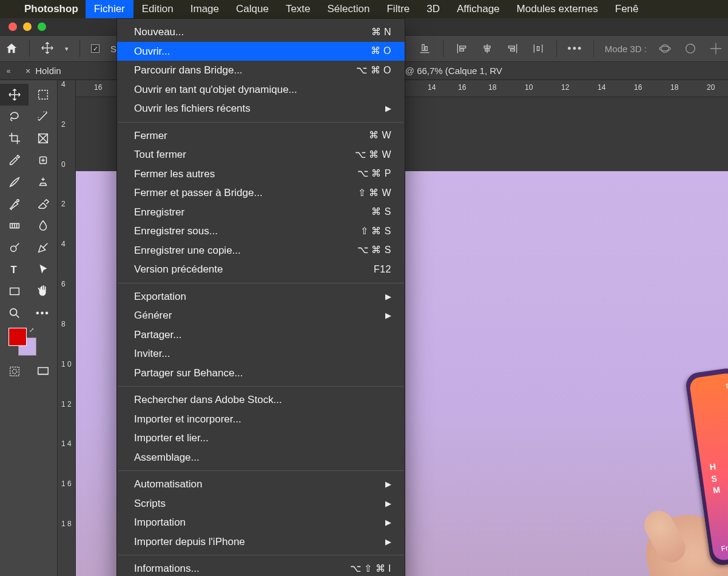 The height and width of the screenshot is (576, 728). What do you see at coordinates (261, 70) in the screenshot?
I see `menu-item: Parcourir dans Bridge...⌥ ⌘ O` at bounding box center [261, 70].